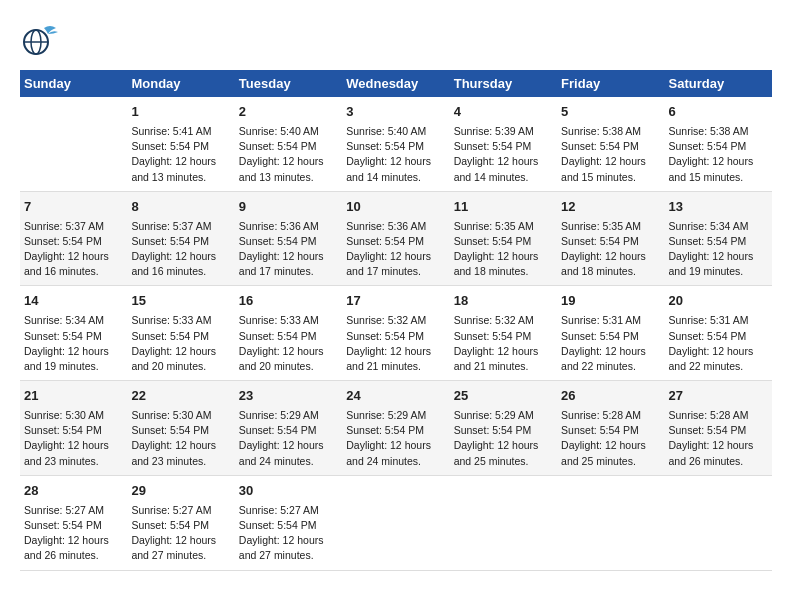 This screenshot has height=612, width=792. Describe the element at coordinates (74, 334) in the screenshot. I see `calendar-cell: 14Sunrise: 5:34 AM Sunset: 5:54 PM Dayli…` at that location.